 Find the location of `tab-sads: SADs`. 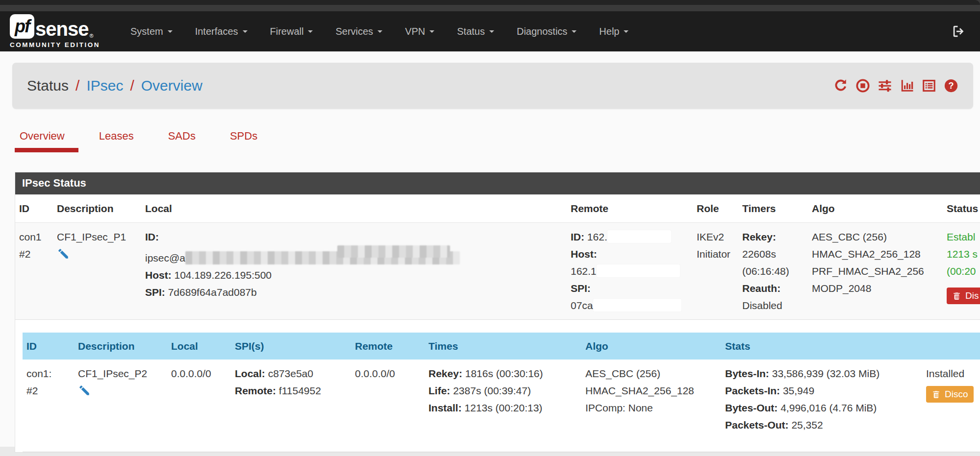

tab-sads: SADs is located at coordinates (182, 141).